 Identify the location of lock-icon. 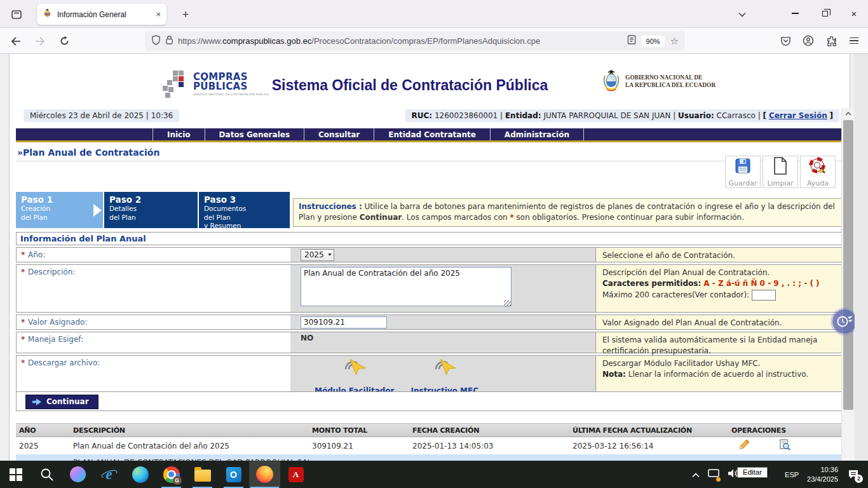
(169, 41).